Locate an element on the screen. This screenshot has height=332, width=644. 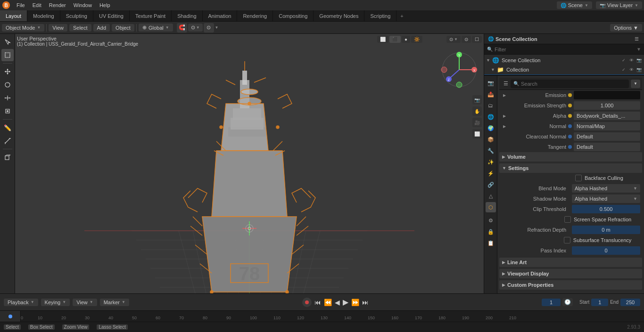
collection-render: 📷 is located at coordinates (639, 70).